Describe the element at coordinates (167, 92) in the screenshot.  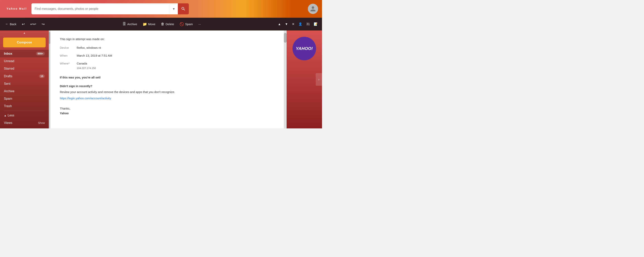
I see `didnt-sign-body: Review your account activity and remove …` at that location.